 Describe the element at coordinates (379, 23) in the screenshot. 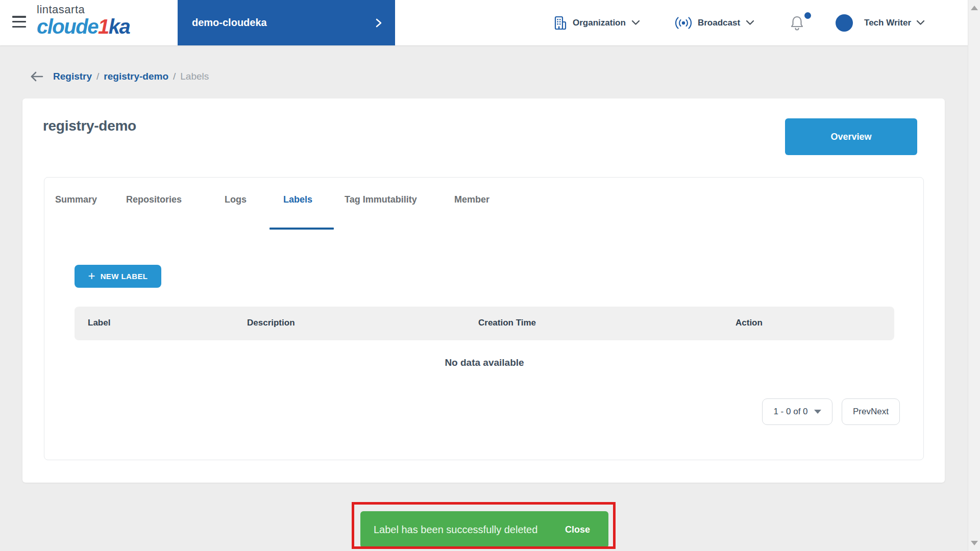

I see `chevron-right-icon` at that location.